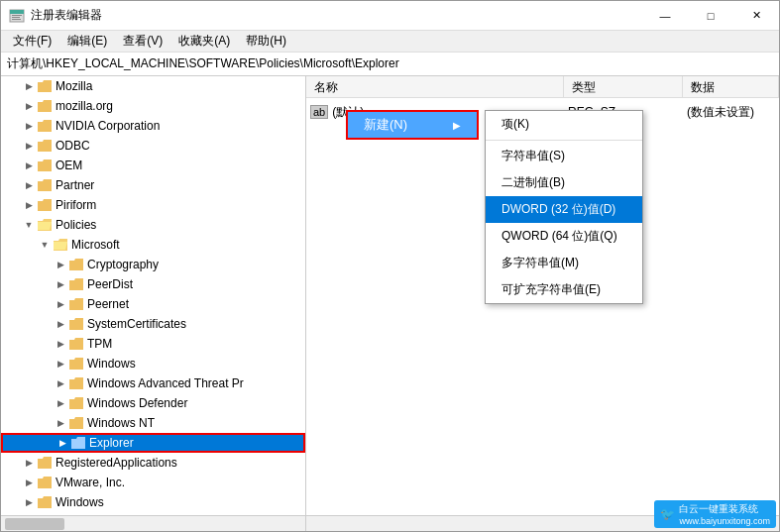 The width and height of the screenshot is (780, 532). Describe the element at coordinates (153, 146) in the screenshot. I see `tree-item-odbc: ▶ ODBC` at that location.